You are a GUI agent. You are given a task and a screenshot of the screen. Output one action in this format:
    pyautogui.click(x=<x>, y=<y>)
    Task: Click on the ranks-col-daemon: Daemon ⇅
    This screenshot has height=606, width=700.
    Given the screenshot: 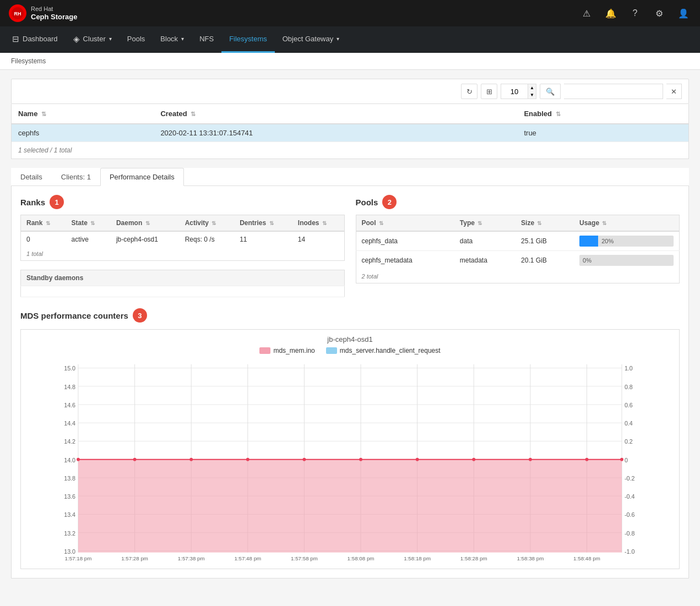 What is the action you would take?
    pyautogui.click(x=145, y=223)
    